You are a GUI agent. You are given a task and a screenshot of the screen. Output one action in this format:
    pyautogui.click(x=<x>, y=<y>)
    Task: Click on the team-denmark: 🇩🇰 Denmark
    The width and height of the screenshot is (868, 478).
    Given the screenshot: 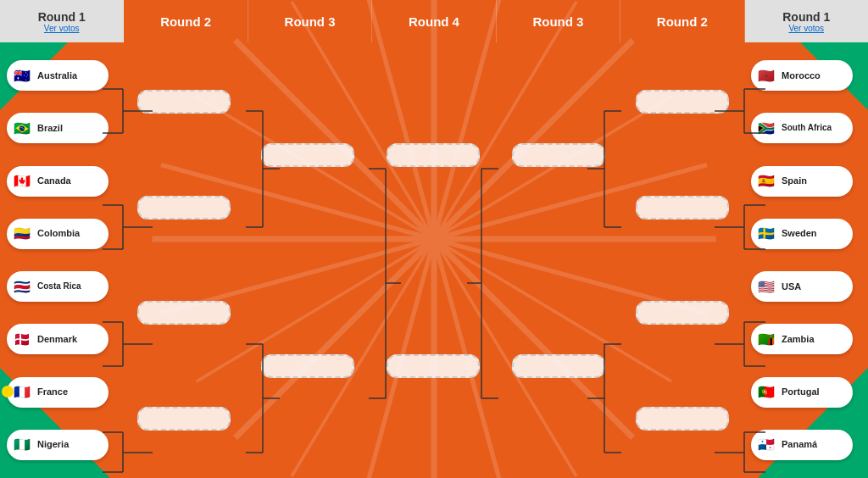 What is the action you would take?
    pyautogui.click(x=58, y=339)
    